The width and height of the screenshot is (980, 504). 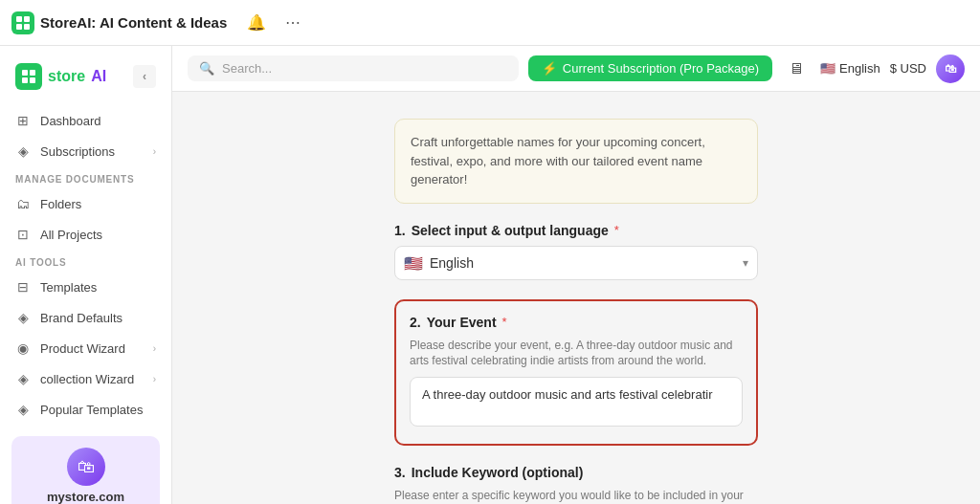 I want to click on sidebar-item-folders: 🗂 Folders, so click(x=86, y=204).